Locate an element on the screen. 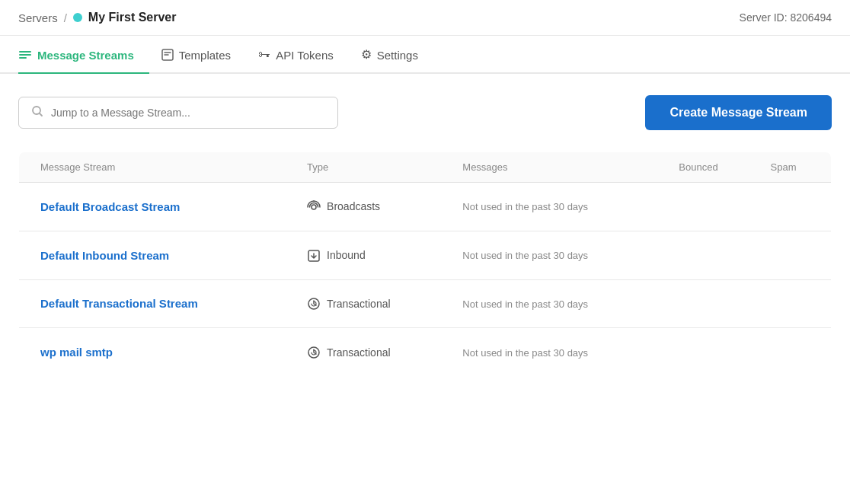 This screenshot has height=504, width=850. stream-name-cell: Default Transactional Stream is located at coordinates (157, 304).